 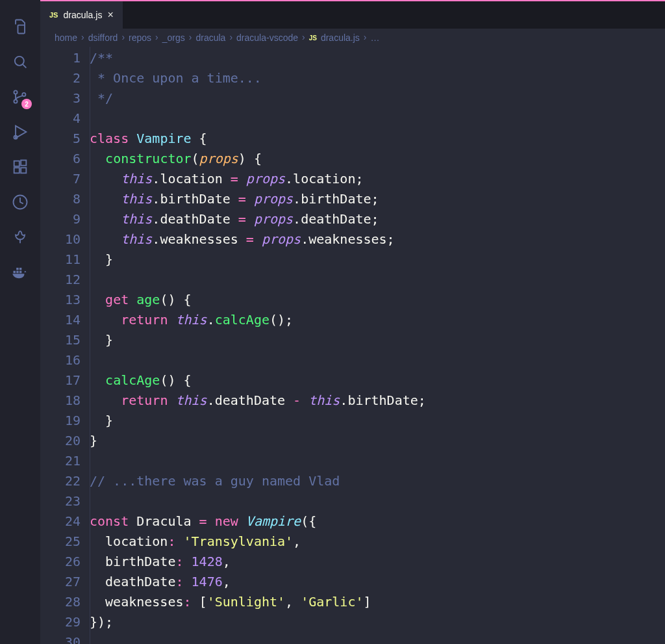 I want to click on line-number: 2, so click(x=60, y=78).